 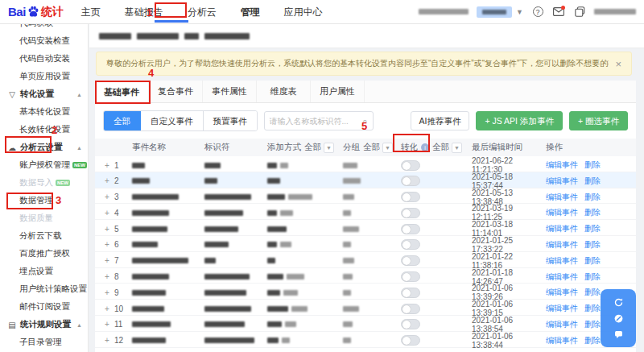 I want to click on search-input, so click(x=316, y=121).